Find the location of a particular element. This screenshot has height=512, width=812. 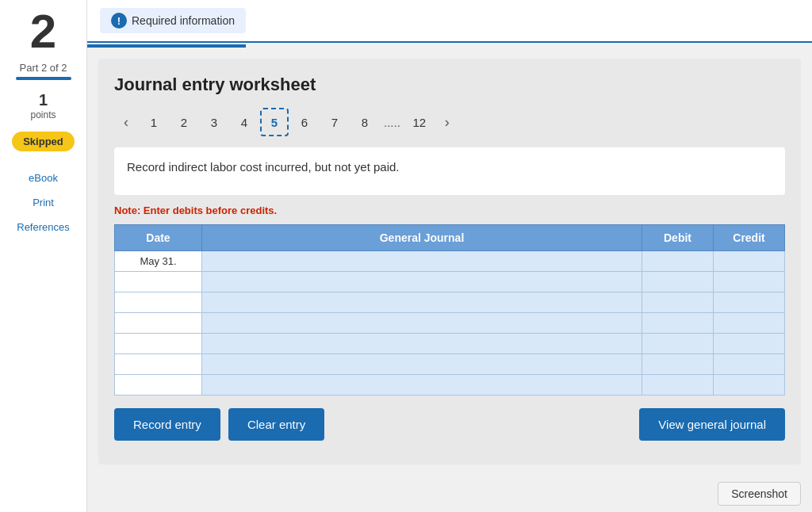

required-info-badge: ! Required information is located at coordinates (173, 21).